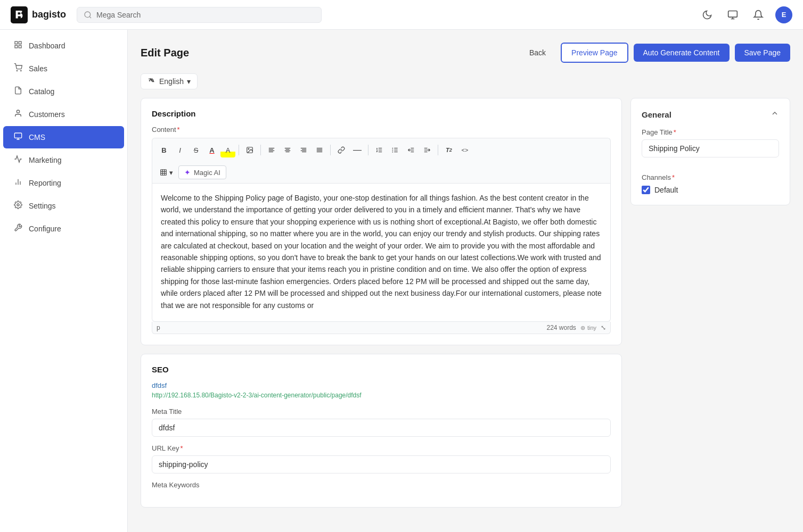  What do you see at coordinates (164, 150) in the screenshot?
I see `toolbar-bold: B` at bounding box center [164, 150].